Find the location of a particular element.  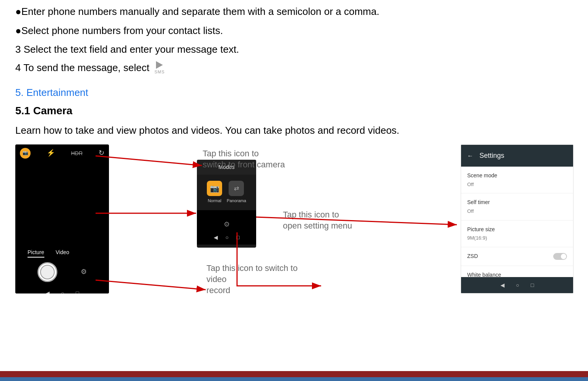

picture-size-label: Picture size is located at coordinates (517, 229).